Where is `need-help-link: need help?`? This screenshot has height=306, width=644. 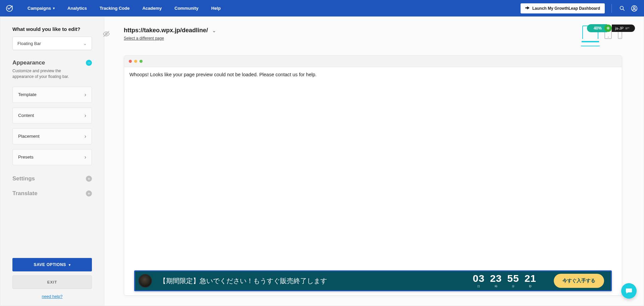 need-help-link: need help? is located at coordinates (52, 297).